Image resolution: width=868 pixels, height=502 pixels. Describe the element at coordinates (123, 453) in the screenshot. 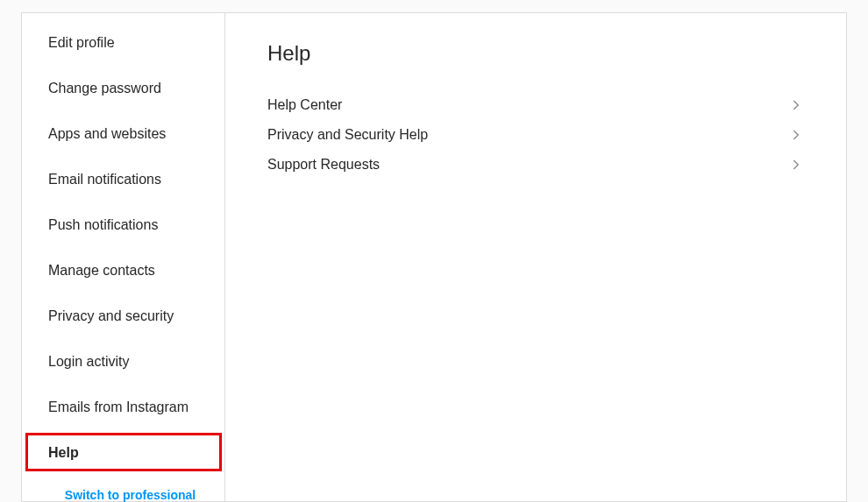

I see `sidebar-item-help: Help` at that location.